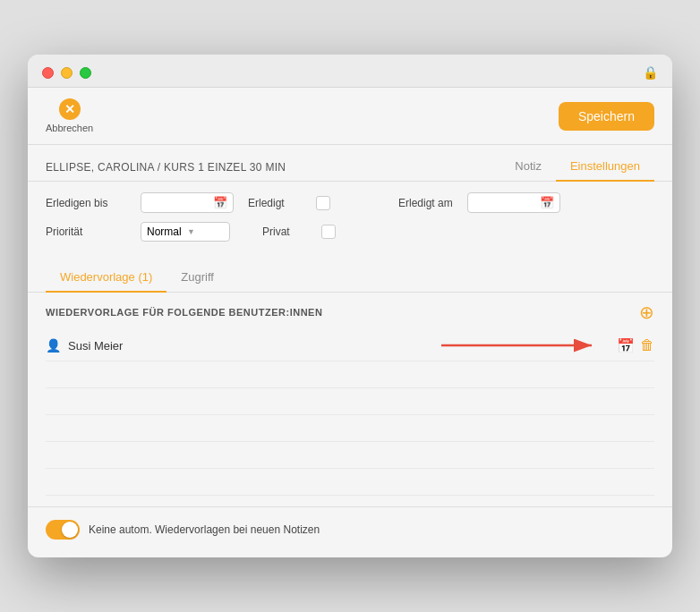 The height and width of the screenshot is (612, 700). Describe the element at coordinates (647, 345) in the screenshot. I see `delete-action-button: 🗑` at that location.